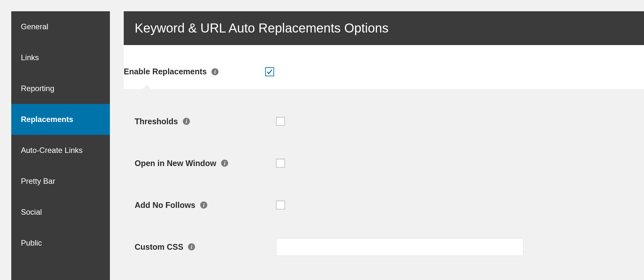 The width and height of the screenshot is (644, 280). I want to click on enable-replacements-row: Enable Replacements i, so click(384, 67).